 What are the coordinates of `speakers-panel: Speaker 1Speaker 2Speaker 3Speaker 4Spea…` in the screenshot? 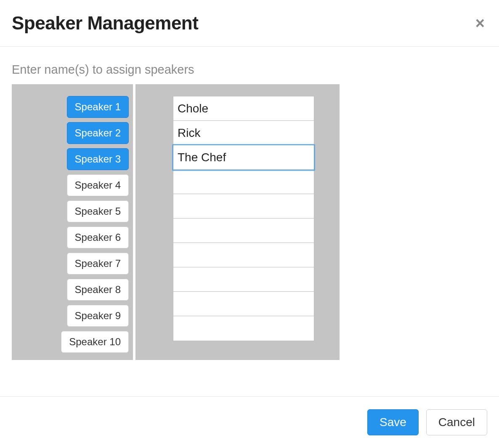 It's located at (72, 222).